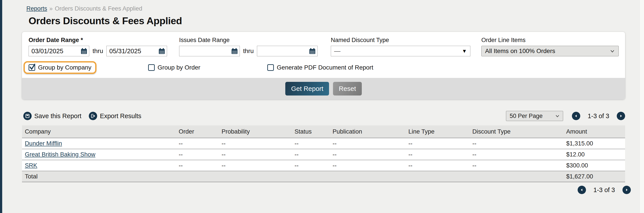 This screenshot has width=644, height=213. I want to click on column-header-probability: Probability, so click(255, 132).